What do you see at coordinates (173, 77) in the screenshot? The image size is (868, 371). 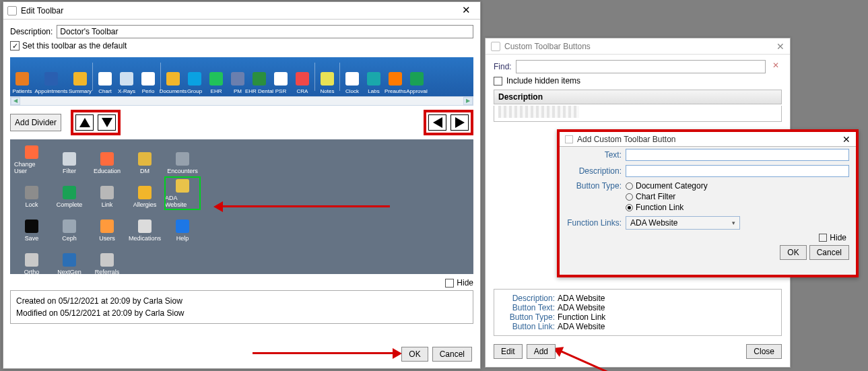 I see `toolbar-button: Documents` at bounding box center [173, 77].